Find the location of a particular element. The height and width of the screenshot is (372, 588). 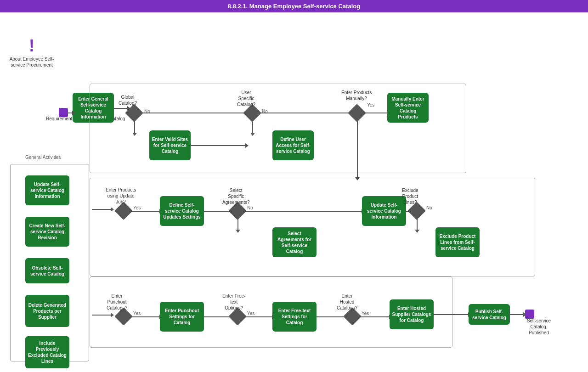

arrow-exclude-yes-down is located at coordinates (417, 224).